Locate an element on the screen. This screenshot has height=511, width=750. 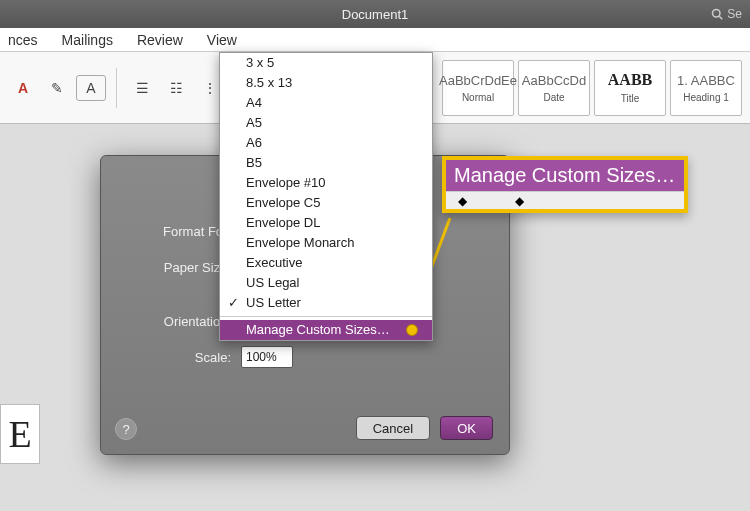
page-edge-glyph: E is located at coordinates (20, 434).